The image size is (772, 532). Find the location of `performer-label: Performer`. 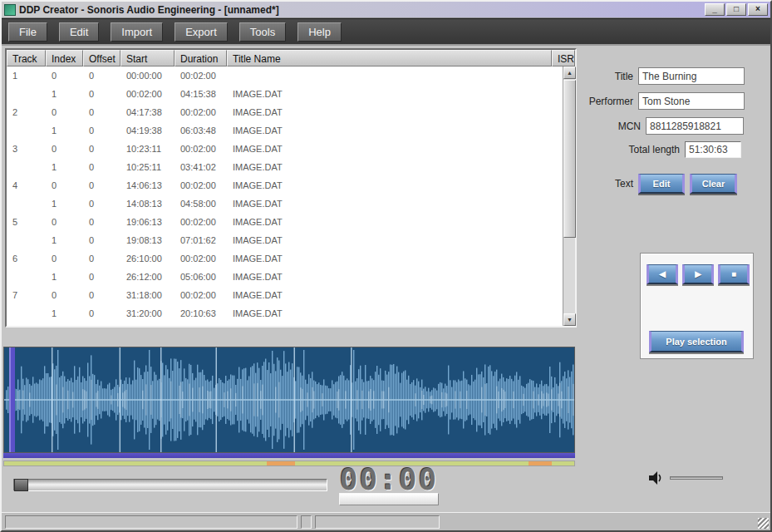

performer-label: Performer is located at coordinates (611, 101).